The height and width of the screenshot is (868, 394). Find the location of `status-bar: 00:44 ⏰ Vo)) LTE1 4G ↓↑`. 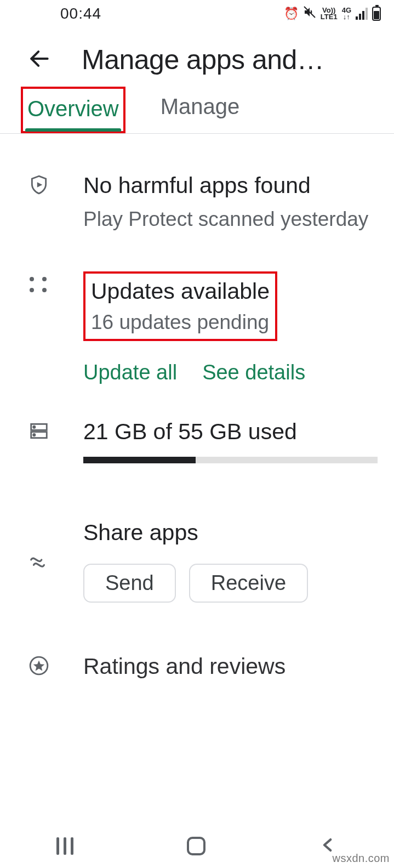

status-bar: 00:44 ⏰ Vo)) LTE1 4G ↓↑ is located at coordinates (197, 14).